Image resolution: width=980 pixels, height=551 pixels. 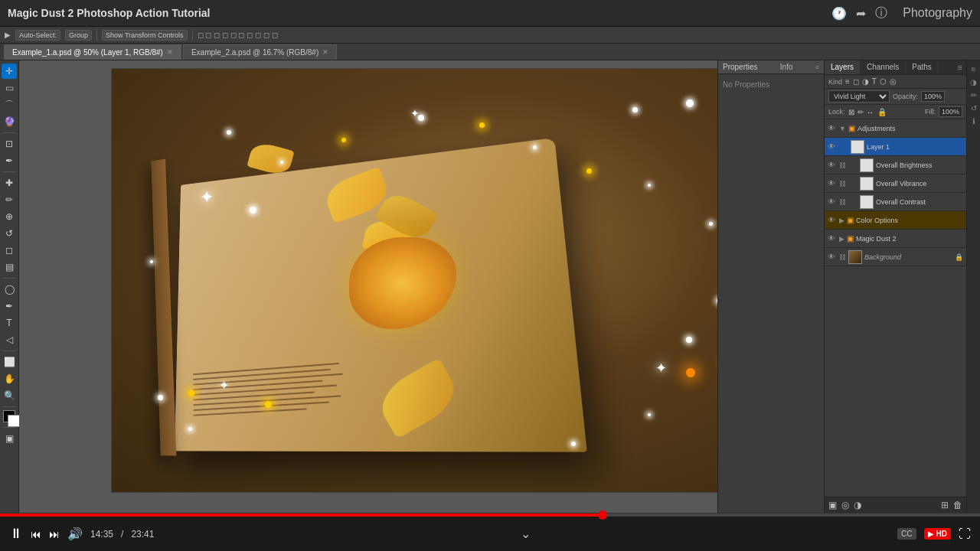 I want to click on new-group-btn: ▣, so click(x=833, y=505).